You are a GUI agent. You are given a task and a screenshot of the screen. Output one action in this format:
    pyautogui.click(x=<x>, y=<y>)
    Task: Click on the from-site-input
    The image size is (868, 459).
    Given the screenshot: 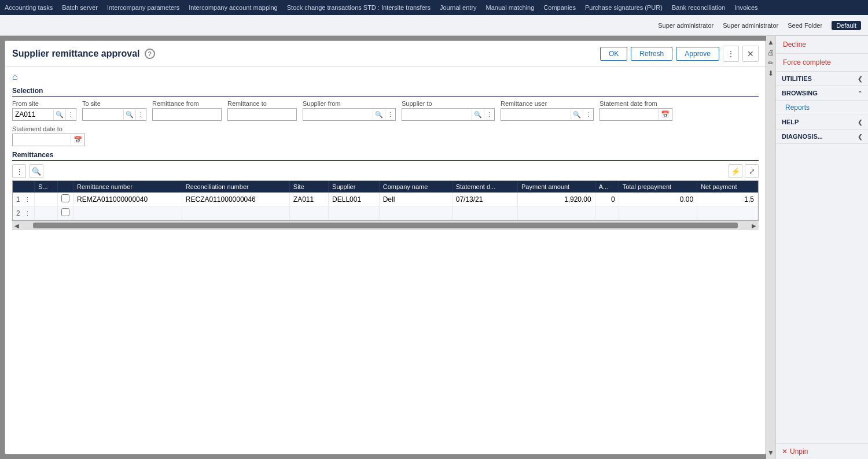 What is the action you would take?
    pyautogui.click(x=33, y=114)
    